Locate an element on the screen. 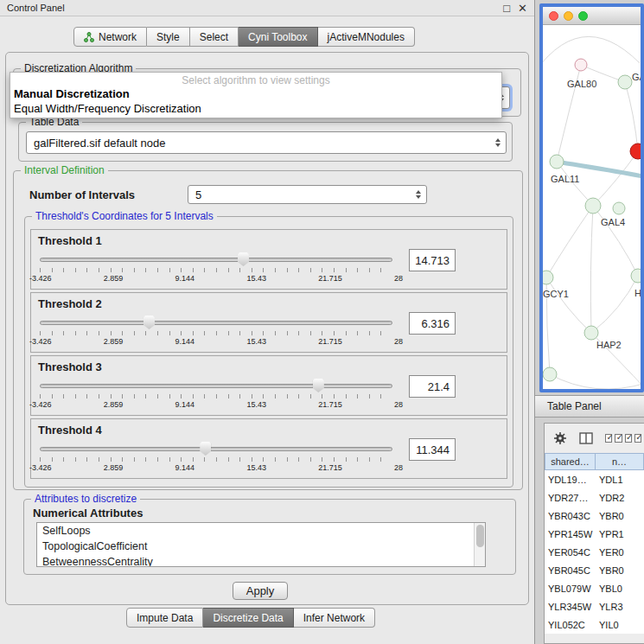 The height and width of the screenshot is (644, 644). threshold-label: Threshold 2 is located at coordinates (70, 304).